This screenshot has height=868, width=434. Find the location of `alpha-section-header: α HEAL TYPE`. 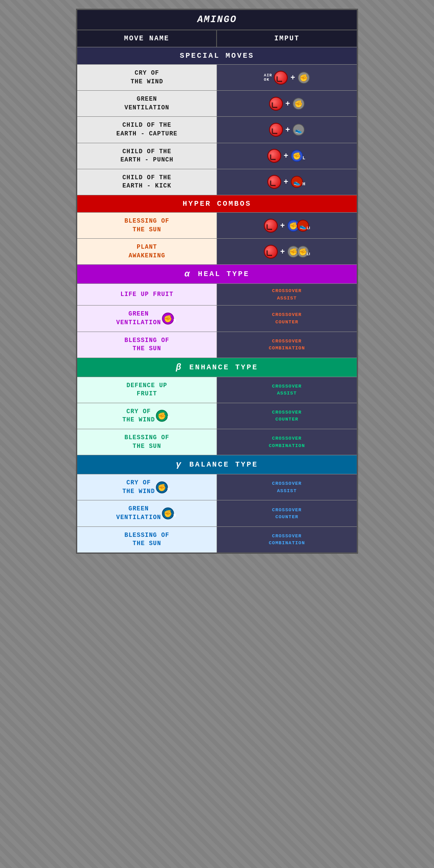

alpha-section-header: α HEAL TYPE is located at coordinates (217, 274).